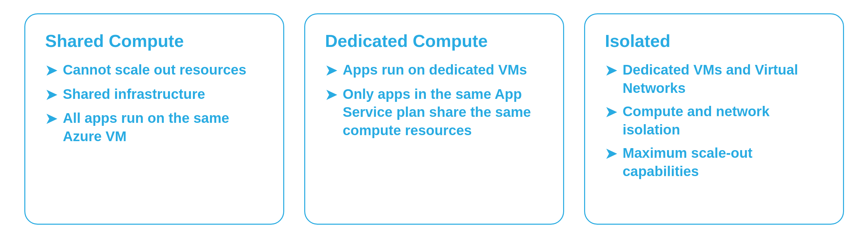 The width and height of the screenshot is (868, 238). Describe the element at coordinates (723, 79) in the screenshot. I see `list-item-text: Dedicated VMs and Virtual Networks` at that location.